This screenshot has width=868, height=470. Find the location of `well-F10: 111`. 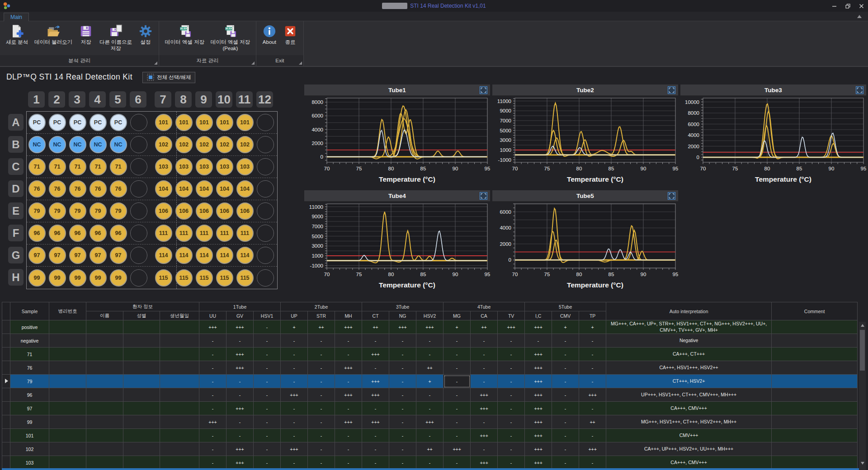

well-F10: 111 is located at coordinates (225, 233).